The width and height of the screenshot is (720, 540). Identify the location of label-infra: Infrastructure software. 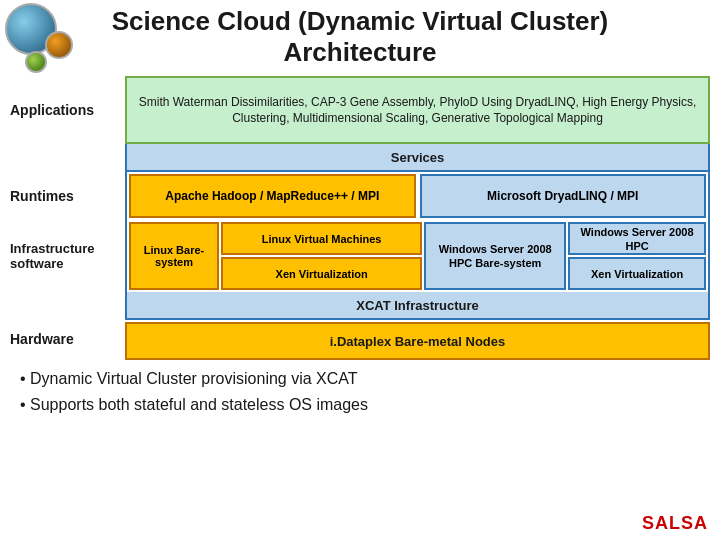
(68, 256).